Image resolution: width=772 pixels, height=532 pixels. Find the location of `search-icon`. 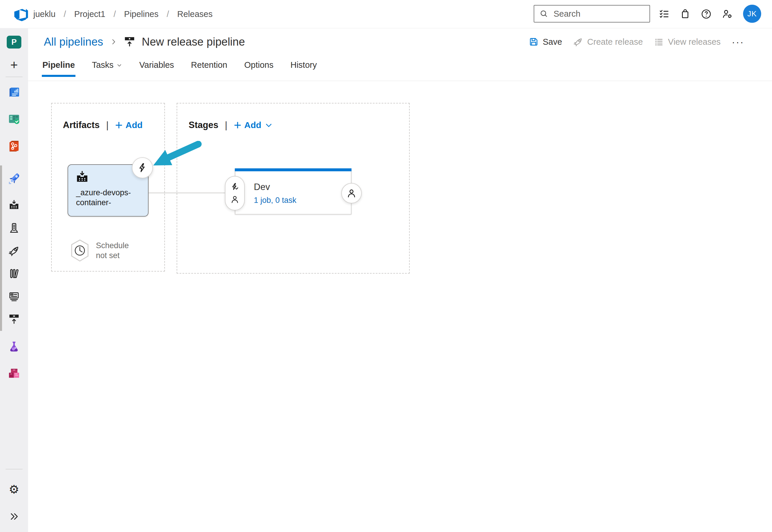

search-icon is located at coordinates (544, 14).